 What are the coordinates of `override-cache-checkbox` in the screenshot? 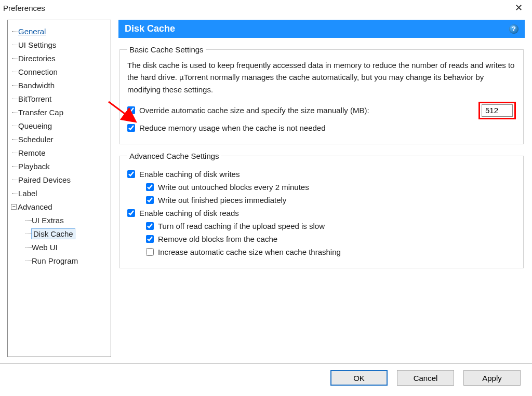 It's located at (131, 110).